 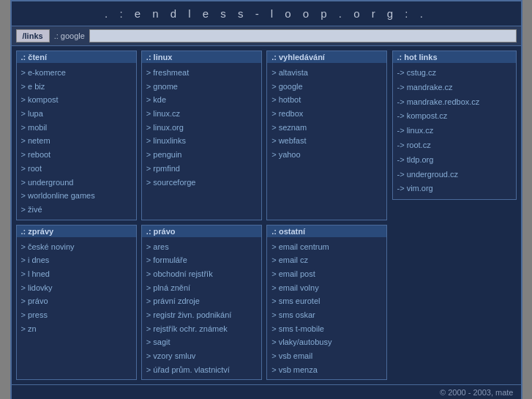 I want to click on list-item: > netem, so click(x=76, y=141).